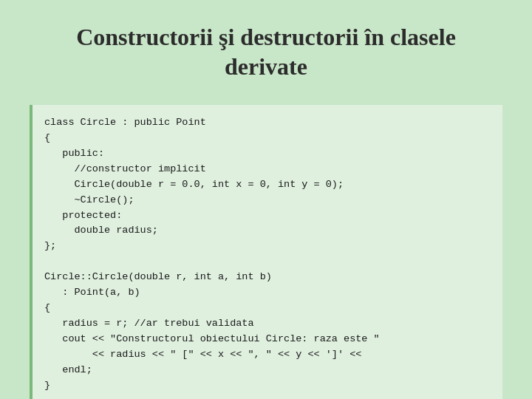 The width and height of the screenshot is (532, 399). I want to click on slide-title: Constructorii şi destructorii în clasele…, so click(266, 52).